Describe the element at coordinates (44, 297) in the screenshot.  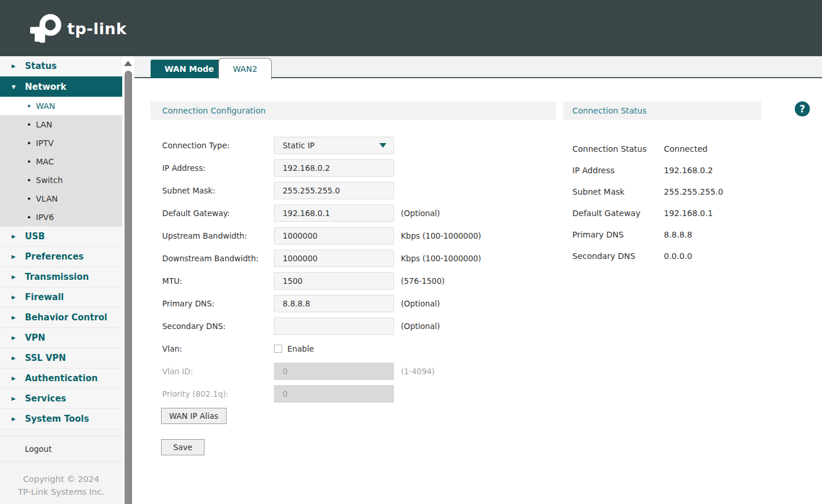
I see `sidebar-item-label: Firewall` at that location.